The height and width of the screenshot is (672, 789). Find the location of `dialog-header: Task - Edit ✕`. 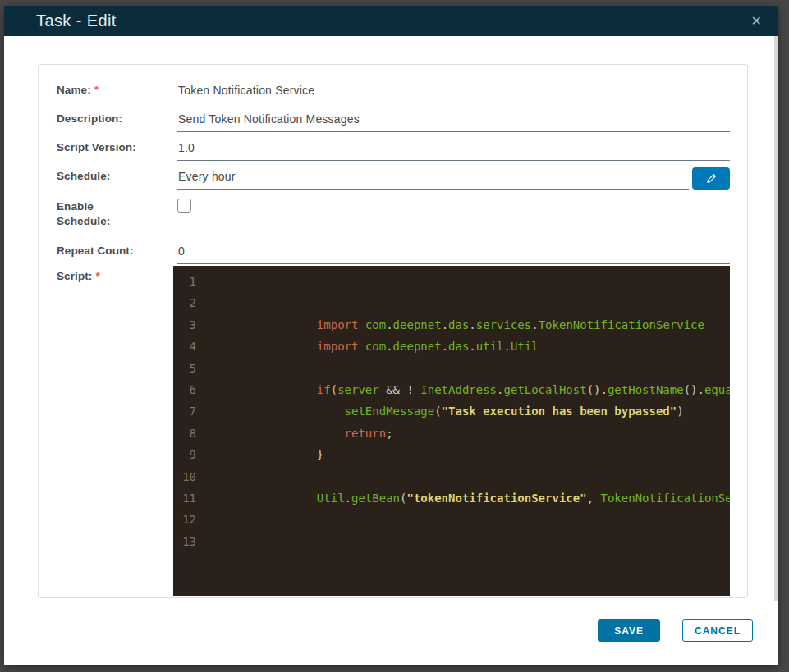

dialog-header: Task - Edit ✕ is located at coordinates (391, 21).